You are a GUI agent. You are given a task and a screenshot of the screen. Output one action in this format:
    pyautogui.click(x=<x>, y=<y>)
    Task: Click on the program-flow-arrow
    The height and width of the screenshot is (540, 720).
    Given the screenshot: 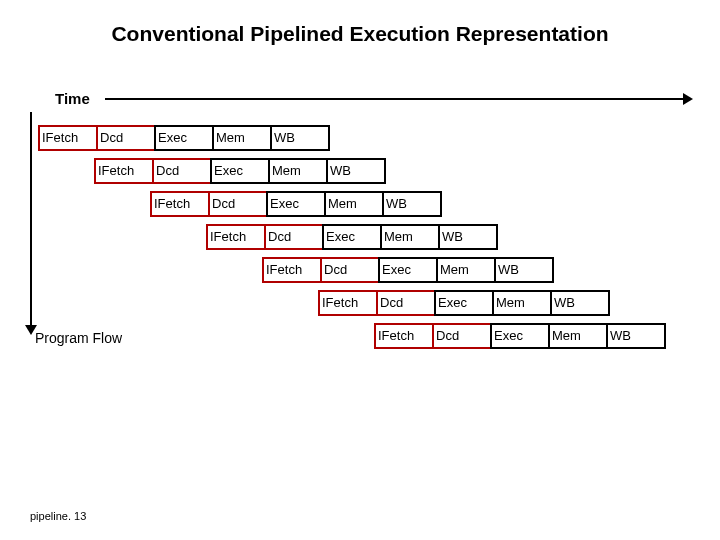 What is the action you would take?
    pyautogui.click(x=31, y=220)
    